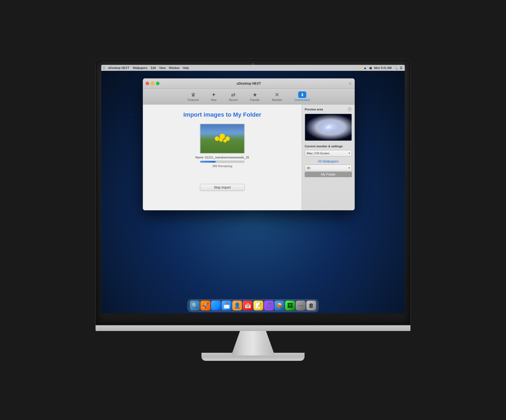  Describe the element at coordinates (249, 157) in the screenshot. I see `content-area: Import images to My Folder Name: 01221_m…` at that location.